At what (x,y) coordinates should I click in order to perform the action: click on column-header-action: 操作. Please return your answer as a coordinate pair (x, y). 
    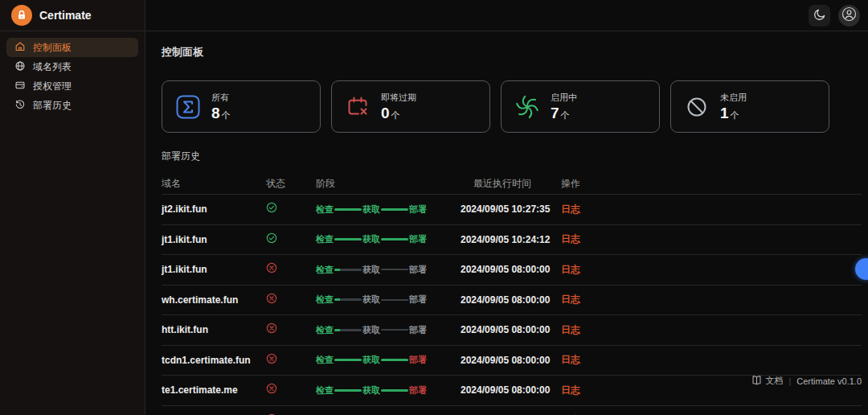
    Looking at the image, I should click on (709, 183).